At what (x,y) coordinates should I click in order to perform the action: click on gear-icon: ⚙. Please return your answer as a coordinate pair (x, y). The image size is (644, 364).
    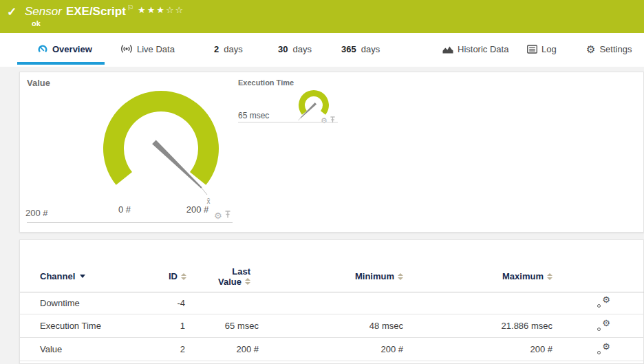
    Looking at the image, I should click on (590, 50).